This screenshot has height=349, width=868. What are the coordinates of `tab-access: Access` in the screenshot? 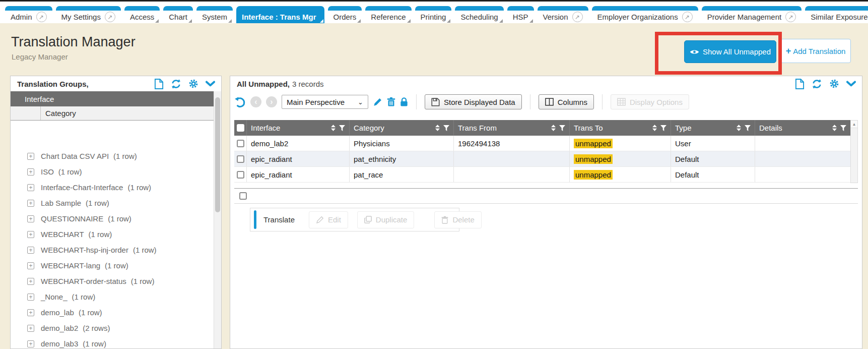 It's located at (142, 15).